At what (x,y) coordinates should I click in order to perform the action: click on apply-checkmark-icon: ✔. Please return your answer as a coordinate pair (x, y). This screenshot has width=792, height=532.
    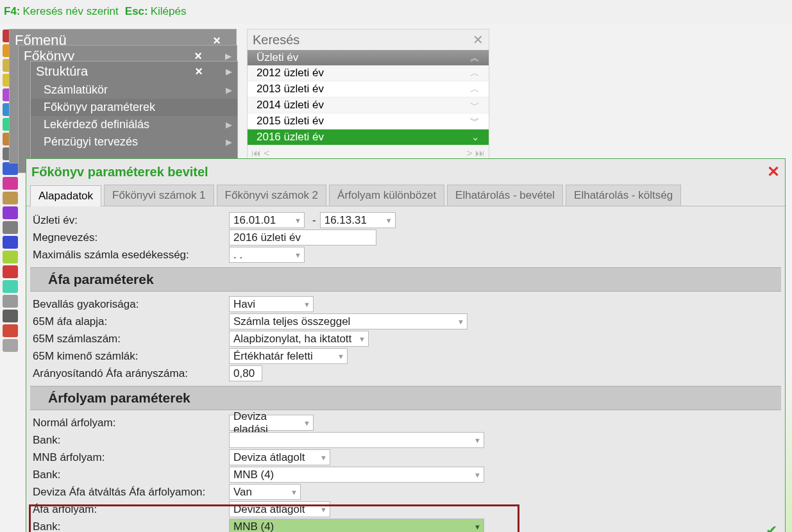
    Looking at the image, I should click on (771, 527).